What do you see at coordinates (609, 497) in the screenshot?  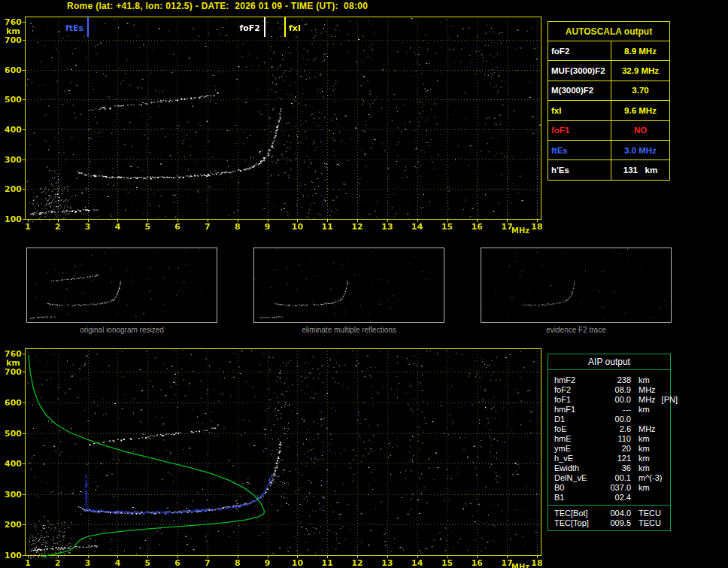 I see `aip-row-b1: B102.4` at bounding box center [609, 497].